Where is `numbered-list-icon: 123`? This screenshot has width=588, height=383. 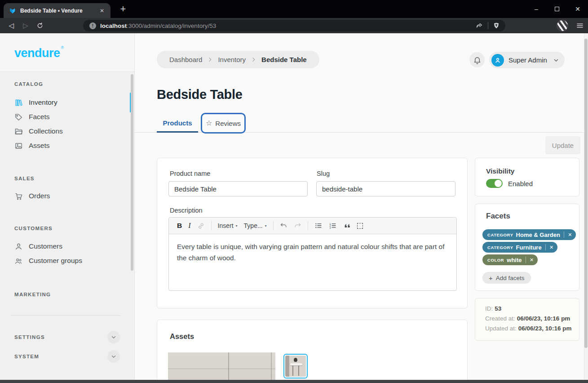 numbered-list-icon: 123 is located at coordinates (333, 226).